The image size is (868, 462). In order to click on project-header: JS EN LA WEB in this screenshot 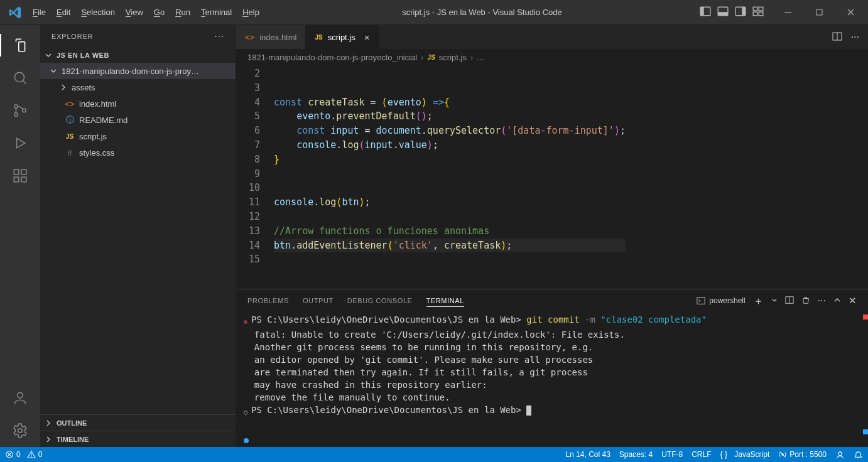, I will do `click(138, 55)`.